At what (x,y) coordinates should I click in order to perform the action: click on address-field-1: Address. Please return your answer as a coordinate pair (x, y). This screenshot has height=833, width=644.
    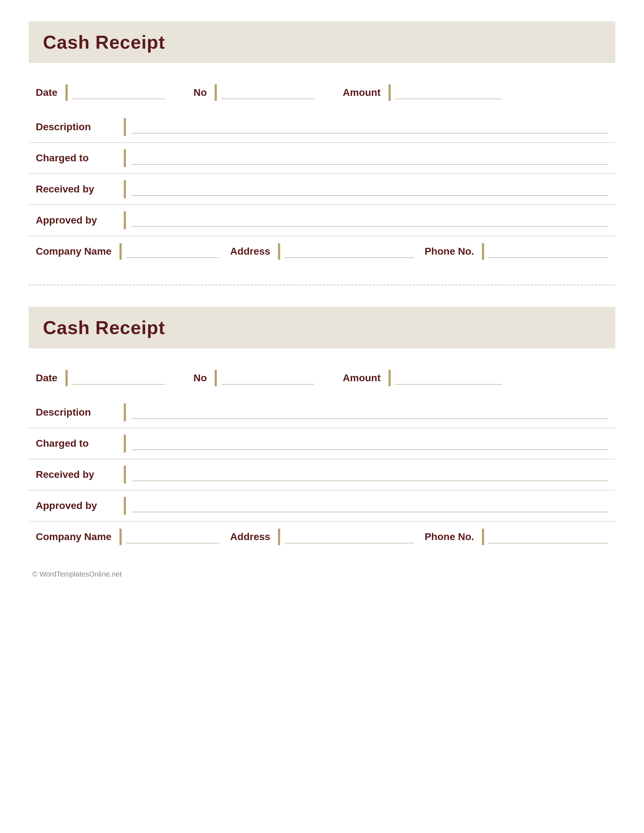
    Looking at the image, I should click on (322, 252).